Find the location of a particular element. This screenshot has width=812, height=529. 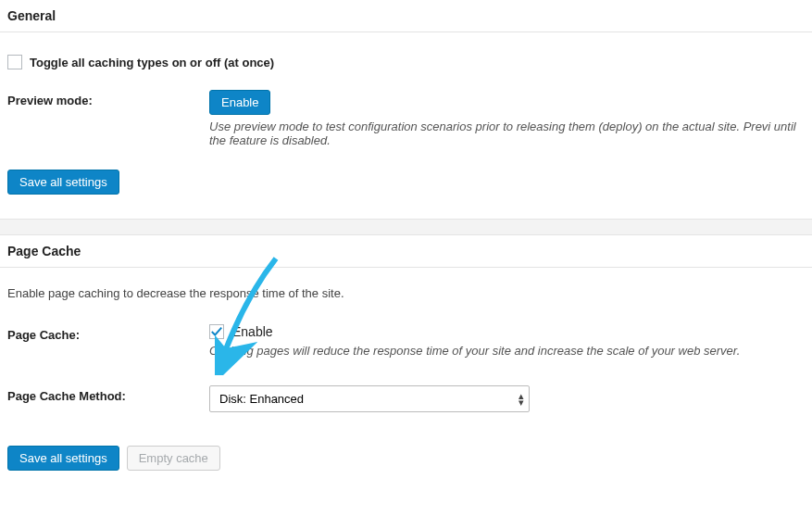

page-cache-method-label: Page Cache Method: is located at coordinates (108, 395).